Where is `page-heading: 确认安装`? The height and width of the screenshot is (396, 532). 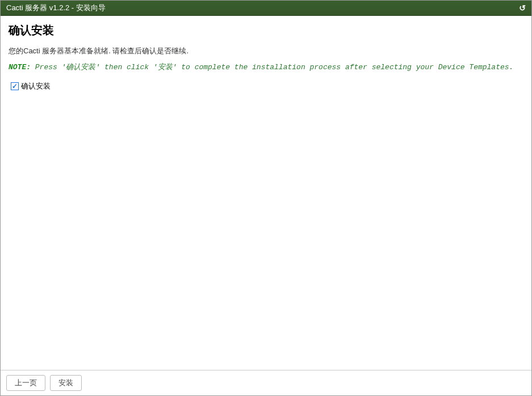
page-heading: 确认安装 is located at coordinates (266, 31).